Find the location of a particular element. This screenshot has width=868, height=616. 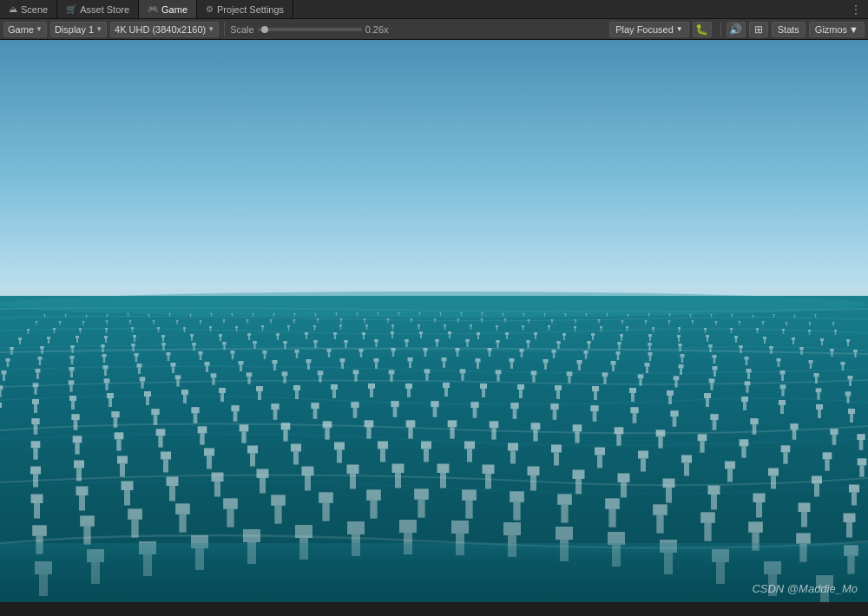

watermark: CSDN @Maddie_Mo is located at coordinates (805, 588).